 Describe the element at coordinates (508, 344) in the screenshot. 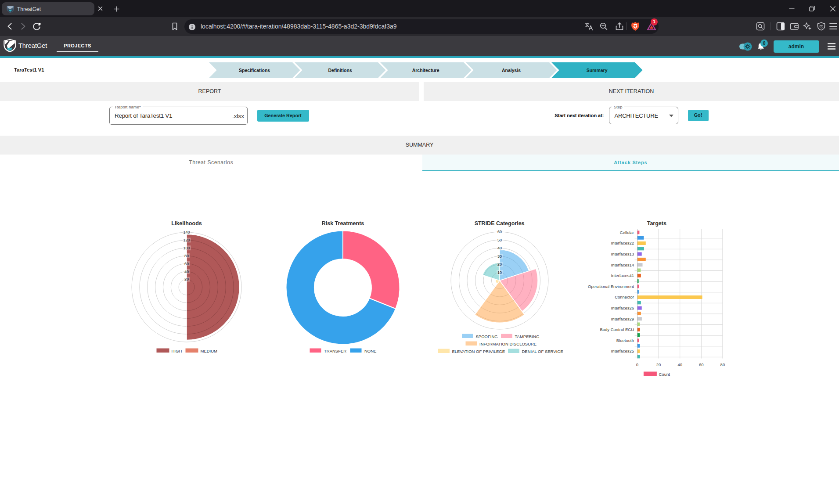

I see `svg-text: INFORMATION DISCLOSURE` at that location.